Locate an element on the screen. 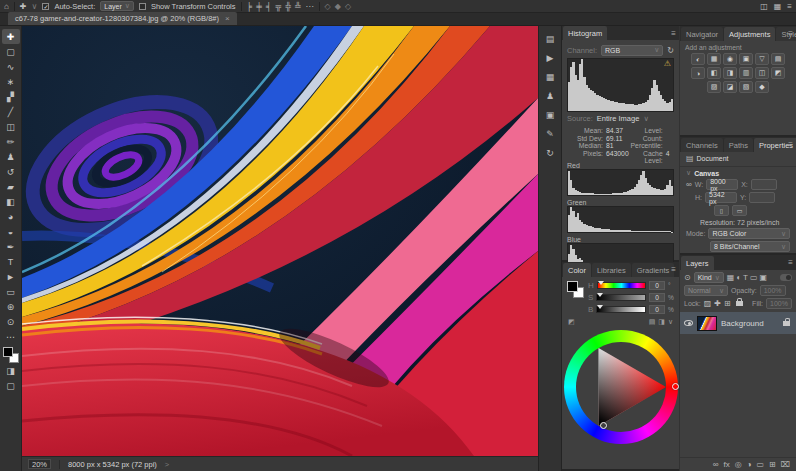 The width and height of the screenshot is (796, 471). x-field is located at coordinates (764, 184).